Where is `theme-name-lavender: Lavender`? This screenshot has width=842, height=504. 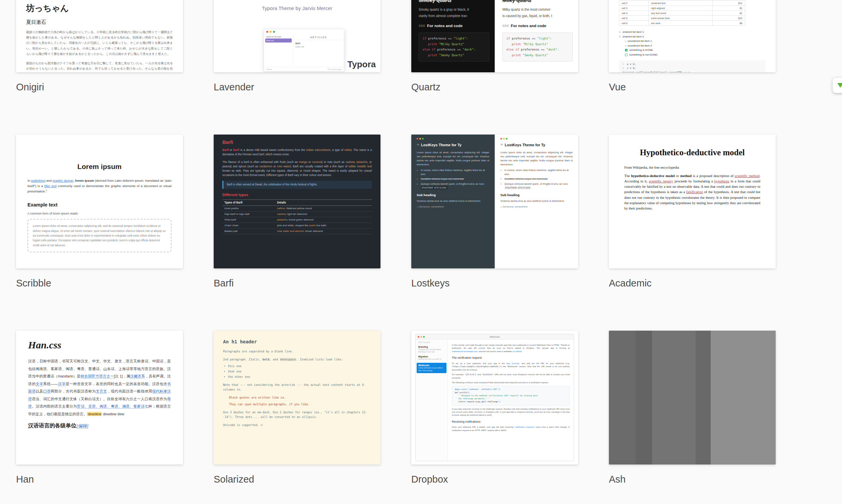
theme-name-lavender: Lavender is located at coordinates (297, 87).